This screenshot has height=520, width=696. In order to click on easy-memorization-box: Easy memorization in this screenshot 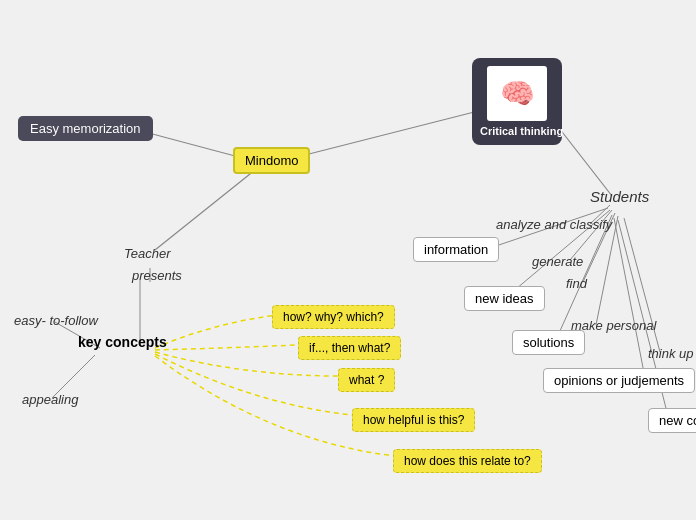, I will do `click(86, 128)`.